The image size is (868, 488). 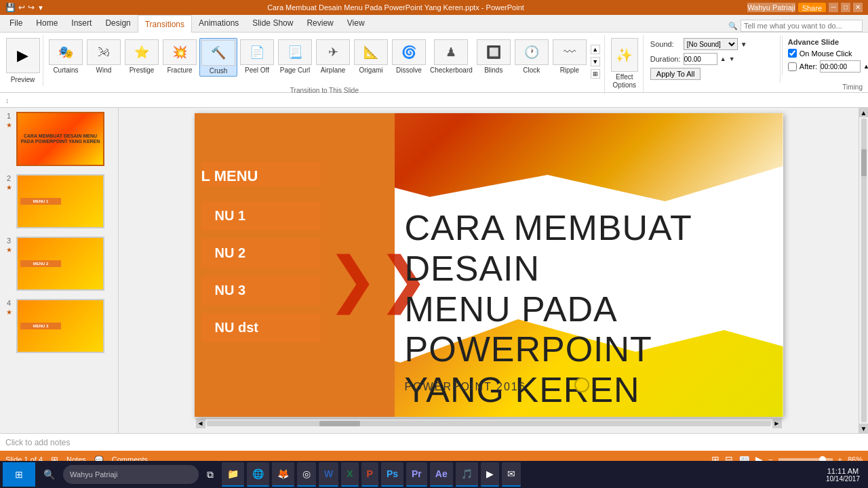 I want to click on taskbar-email: ✉, so click(x=511, y=474).